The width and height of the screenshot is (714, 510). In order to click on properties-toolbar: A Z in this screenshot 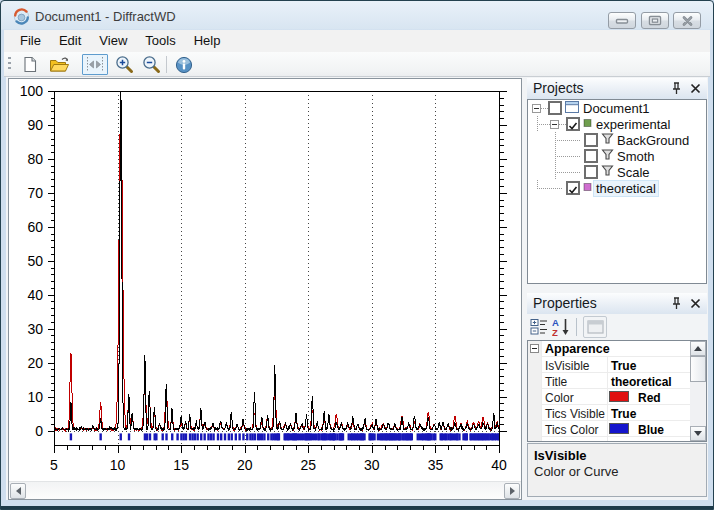, I will do `click(617, 327)`.